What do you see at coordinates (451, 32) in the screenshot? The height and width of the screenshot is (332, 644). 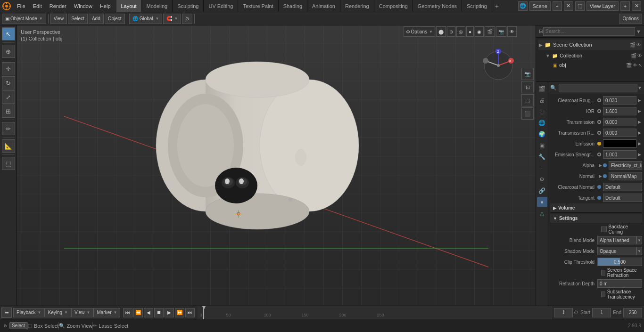 I see `viewport-overlay: ⊙` at bounding box center [451, 32].